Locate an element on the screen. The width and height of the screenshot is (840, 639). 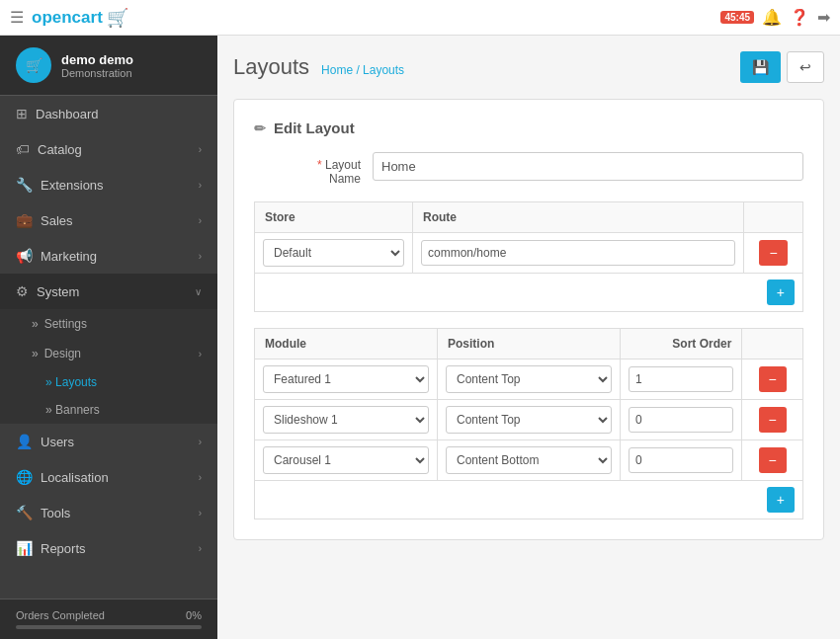
layouts-label: Layouts is located at coordinates (76, 382).